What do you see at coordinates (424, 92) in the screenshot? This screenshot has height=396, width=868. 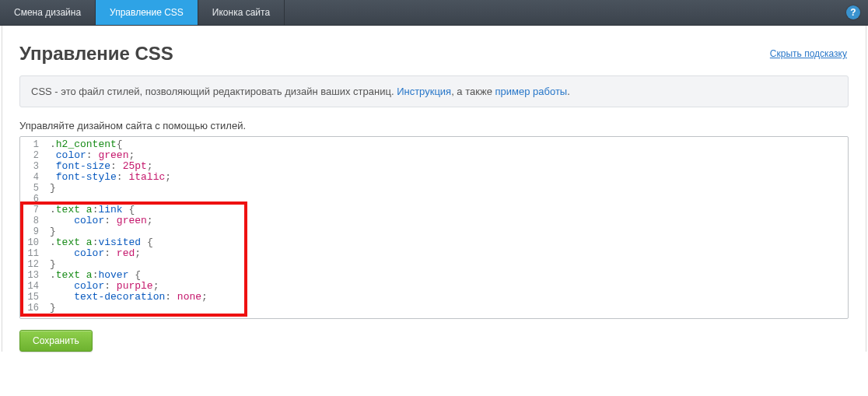 I see `instruction-link: Инструкция` at bounding box center [424, 92].